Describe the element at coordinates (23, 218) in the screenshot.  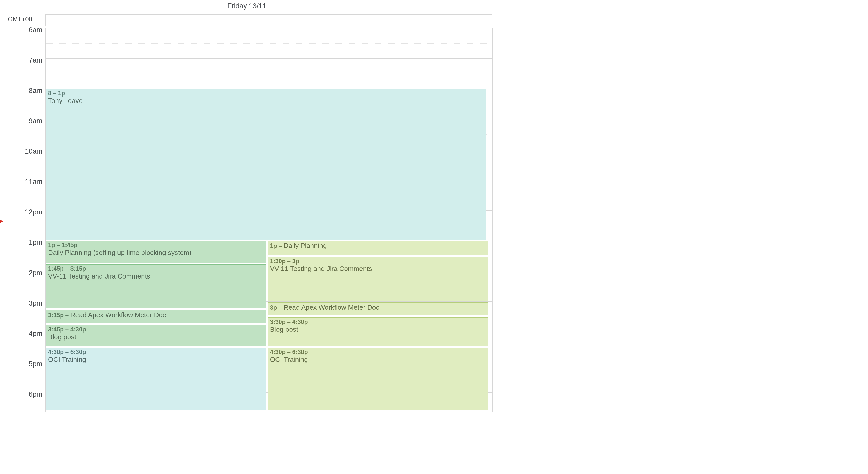
I see `hour-gutter: 6am7am8am9am10am11am12pm1pm2pm3pm4pm5pm6…` at that location.